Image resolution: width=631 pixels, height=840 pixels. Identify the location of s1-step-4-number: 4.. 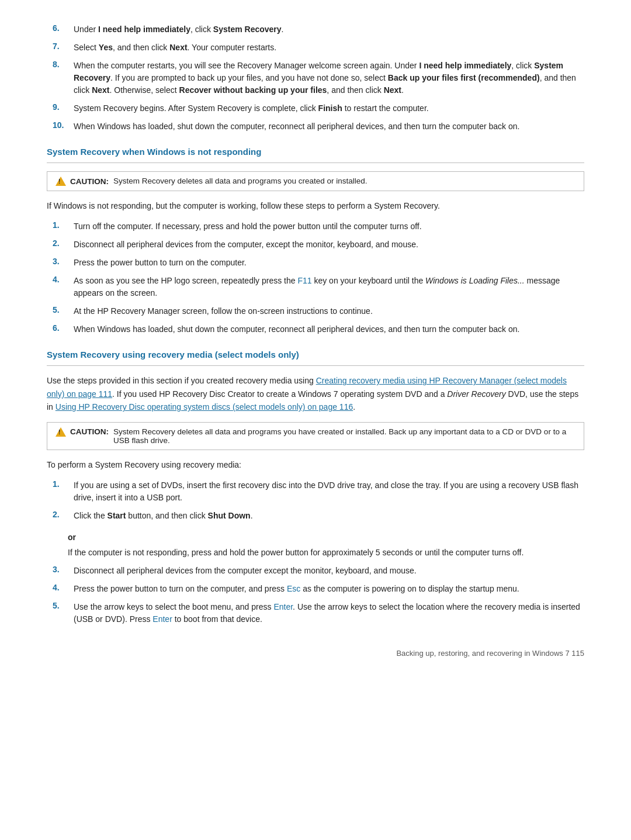
(63, 279).